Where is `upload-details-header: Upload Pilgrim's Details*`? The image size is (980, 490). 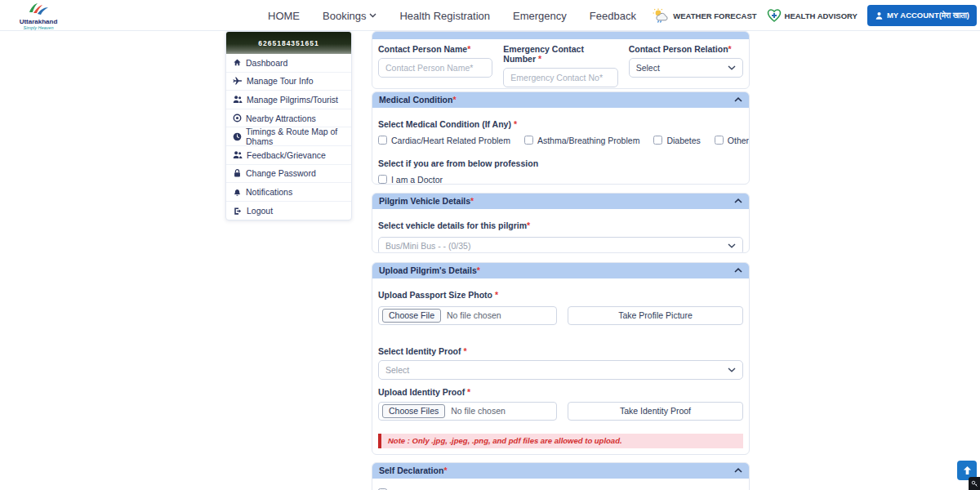
upload-details-header: Upload Pilgrim's Details* is located at coordinates (560, 271).